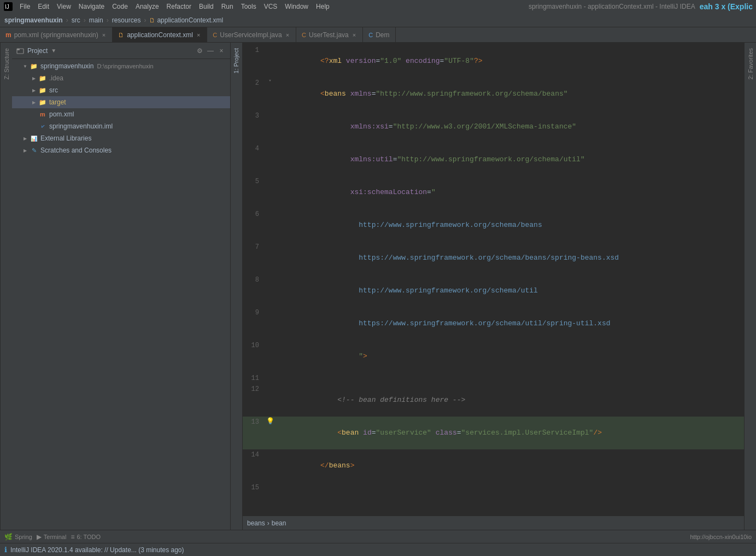  What do you see at coordinates (236, 61) in the screenshot?
I see `project-vertical-tab: 1: Project` at bounding box center [236, 61].